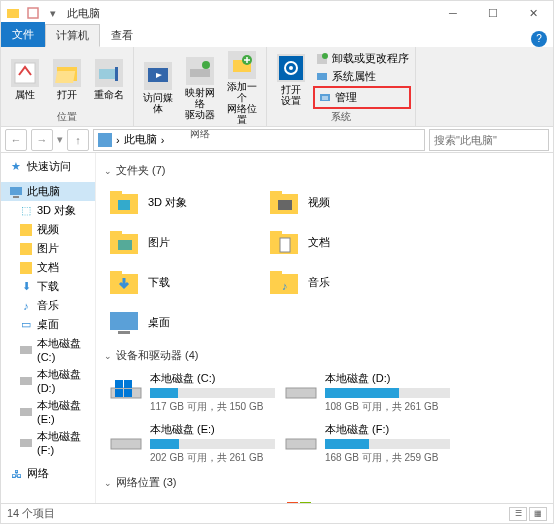  What do you see at coordinates (277, 140) in the screenshot?
I see `address-bar: ← → ▾ ↑ › 此电脑 ›` at bounding box center [277, 140].